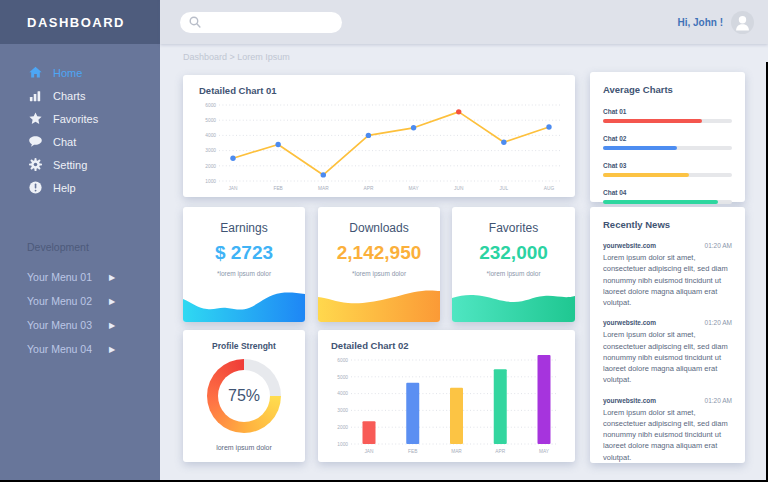  I want to click on recently-news-card: Recently News yourwebsite.com01:20 AM Lo…, so click(668, 335).